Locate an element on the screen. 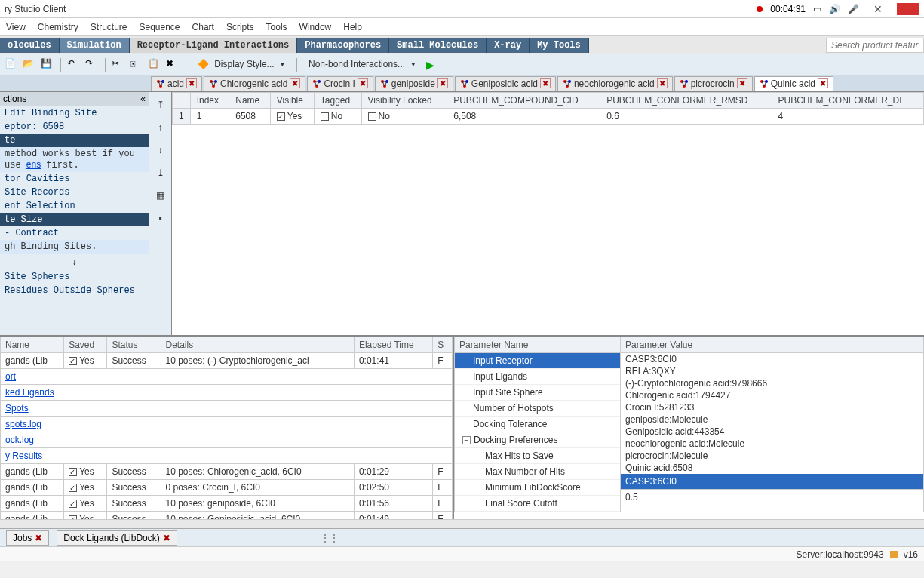  column-header: Tagged is located at coordinates (338, 101).